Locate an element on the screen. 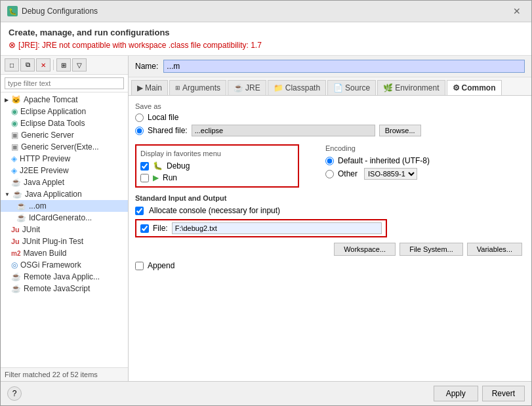  main-tab-icon: ▶ is located at coordinates (140, 88).